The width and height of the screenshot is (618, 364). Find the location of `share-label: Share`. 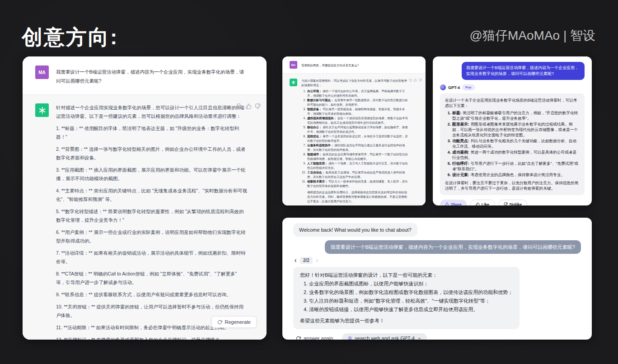

share-label: Share is located at coordinates (456, 204).